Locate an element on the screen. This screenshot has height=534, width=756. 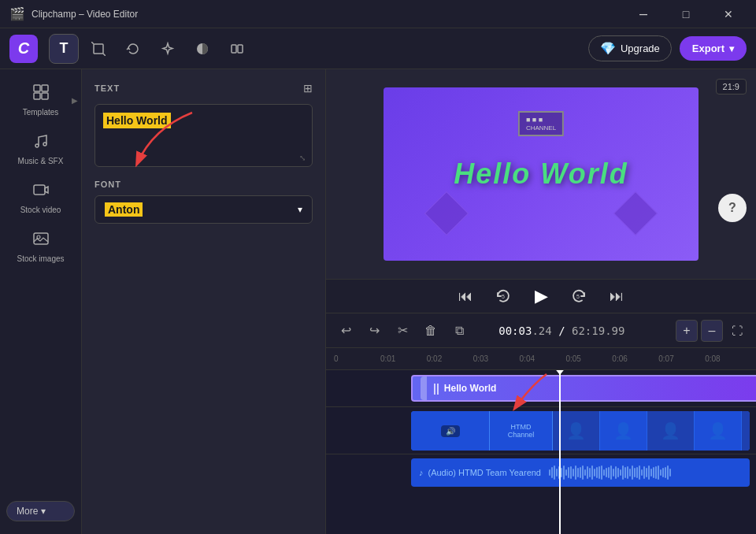
more-button: More ▾ is located at coordinates (41, 511).